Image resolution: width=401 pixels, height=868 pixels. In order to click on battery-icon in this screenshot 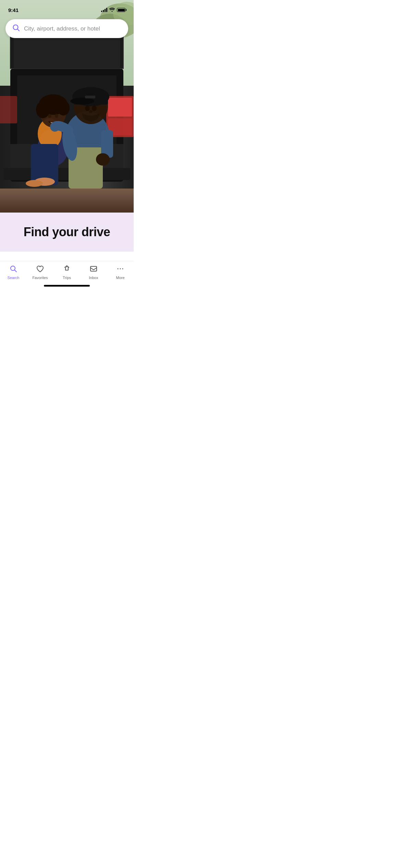, I will do `click(121, 10)`.